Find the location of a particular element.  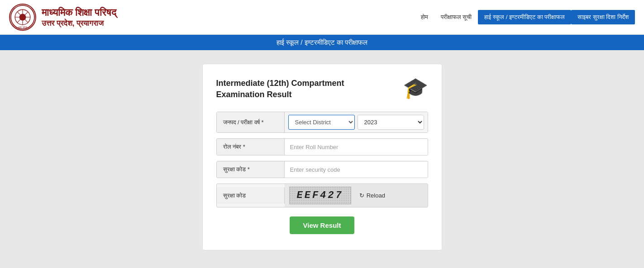

security-field is located at coordinates (356, 170).